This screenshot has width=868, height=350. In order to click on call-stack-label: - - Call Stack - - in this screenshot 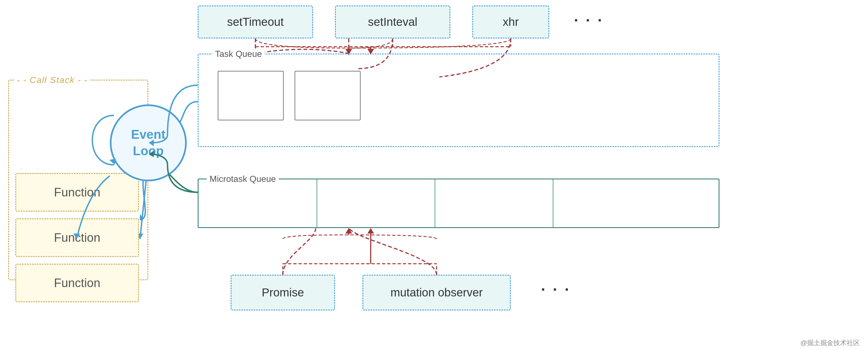, I will do `click(52, 80)`.